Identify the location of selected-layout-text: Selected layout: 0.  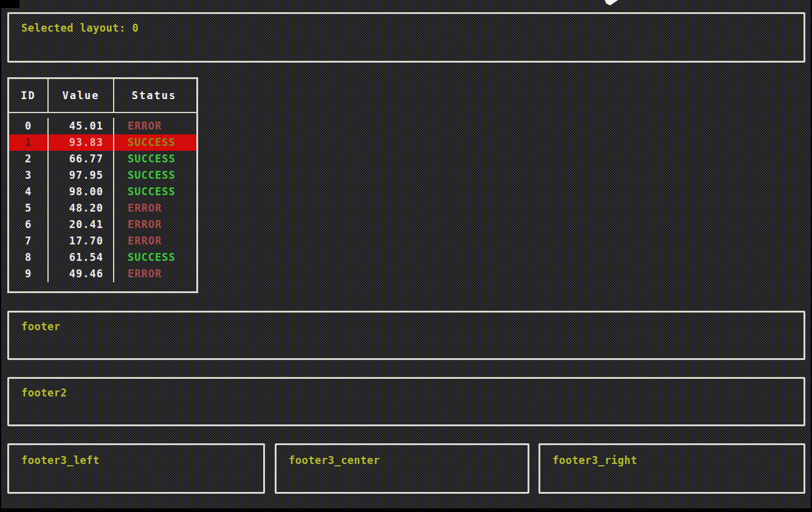
(80, 28).